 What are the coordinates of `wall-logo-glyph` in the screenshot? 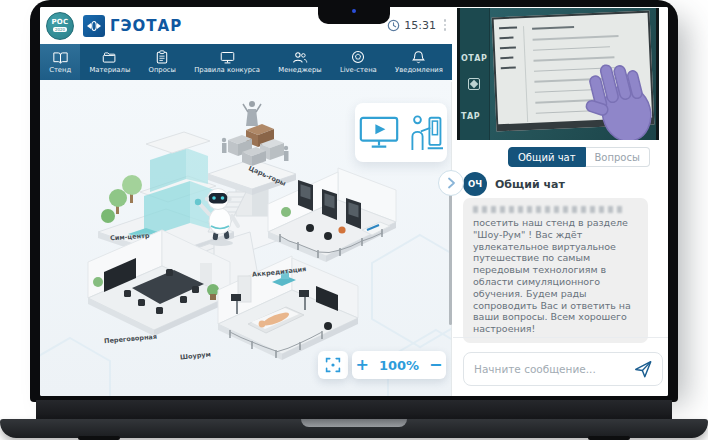 It's located at (474, 84).